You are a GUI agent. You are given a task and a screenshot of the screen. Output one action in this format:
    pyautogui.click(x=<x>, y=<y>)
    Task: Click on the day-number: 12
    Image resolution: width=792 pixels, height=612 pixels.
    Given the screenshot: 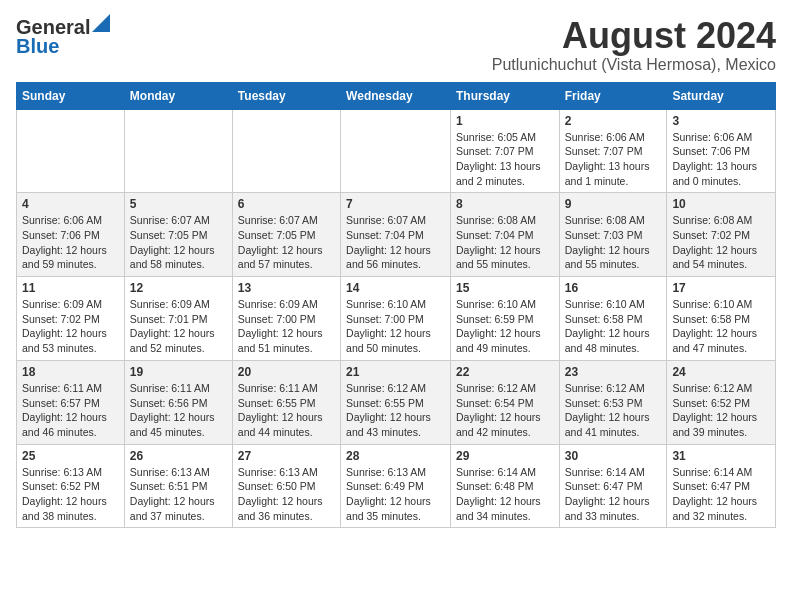 What is the action you would take?
    pyautogui.click(x=178, y=288)
    